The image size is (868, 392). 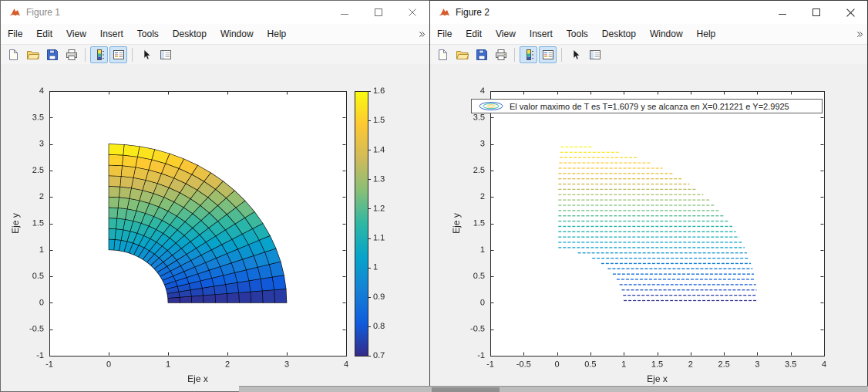 What do you see at coordinates (215, 12) in the screenshot?
I see `figure1-titlebar: Figure 1` at bounding box center [215, 12].